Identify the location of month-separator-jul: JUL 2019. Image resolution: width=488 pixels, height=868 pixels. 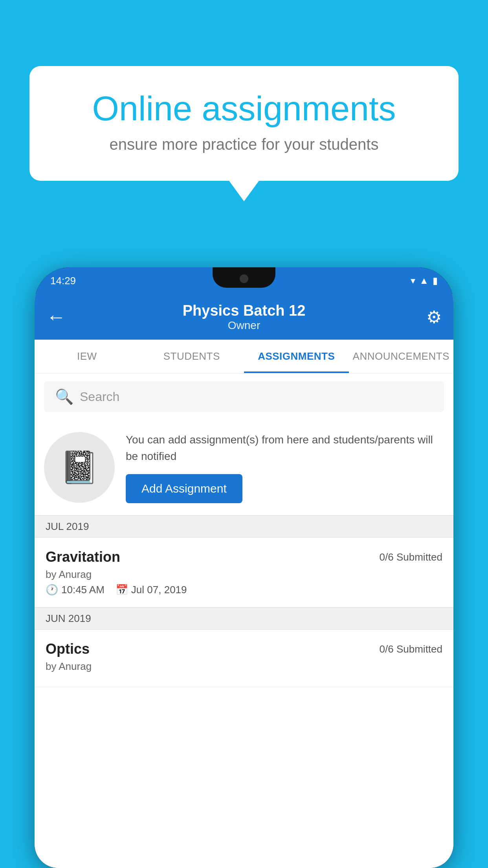
(244, 527).